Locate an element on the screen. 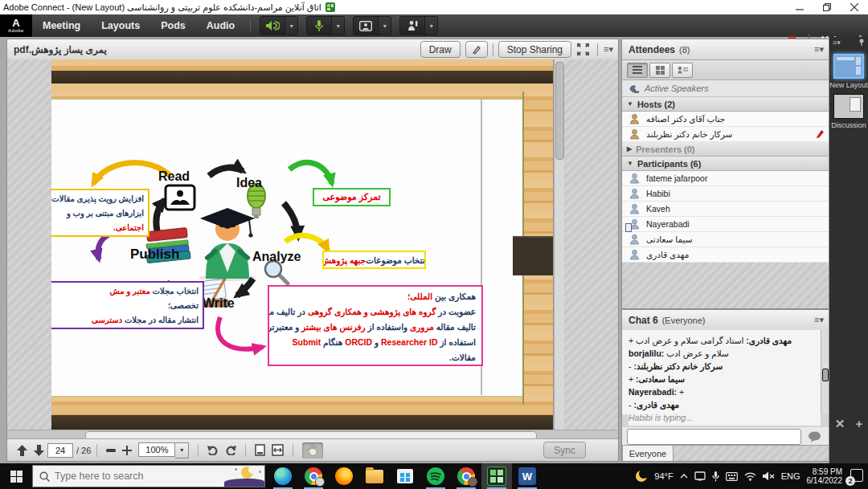  fullscreen-icon is located at coordinates (583, 50).